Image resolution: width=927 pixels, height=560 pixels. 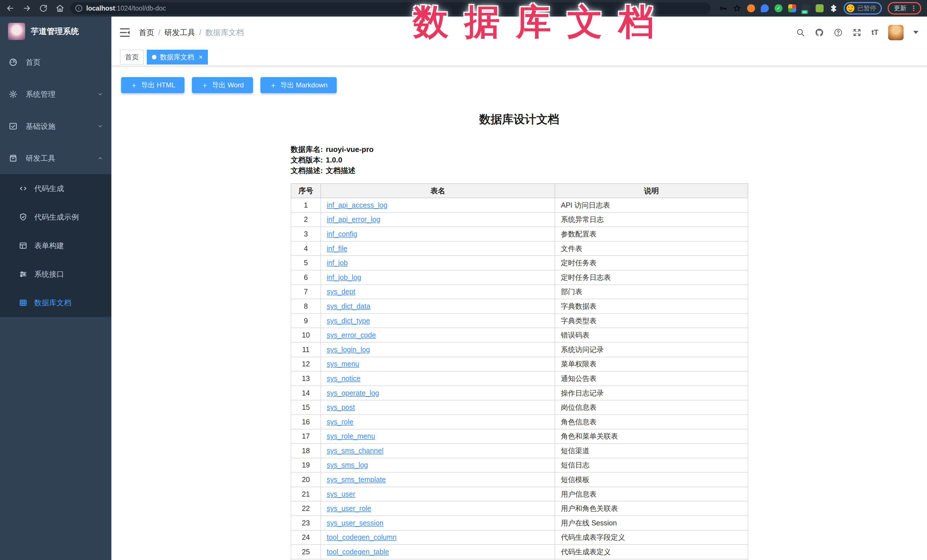 I want to click on table-name-link: sys_role_menu, so click(x=351, y=436).